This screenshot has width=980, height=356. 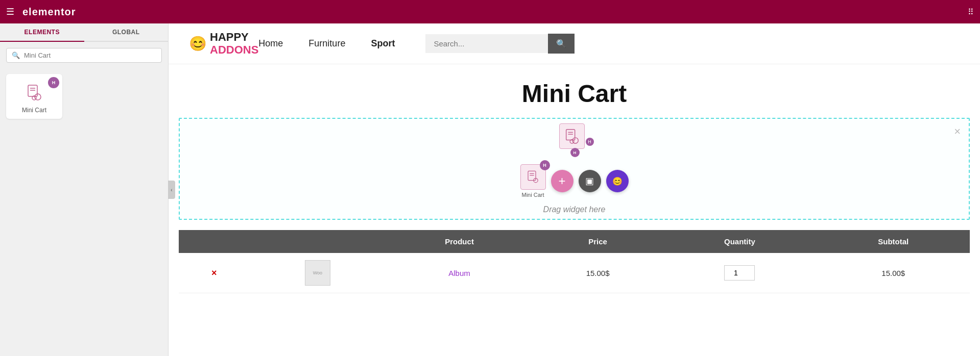 What do you see at coordinates (224, 43) in the screenshot?
I see `preview-logo: 😊 HAPPY ADDONS` at bounding box center [224, 43].